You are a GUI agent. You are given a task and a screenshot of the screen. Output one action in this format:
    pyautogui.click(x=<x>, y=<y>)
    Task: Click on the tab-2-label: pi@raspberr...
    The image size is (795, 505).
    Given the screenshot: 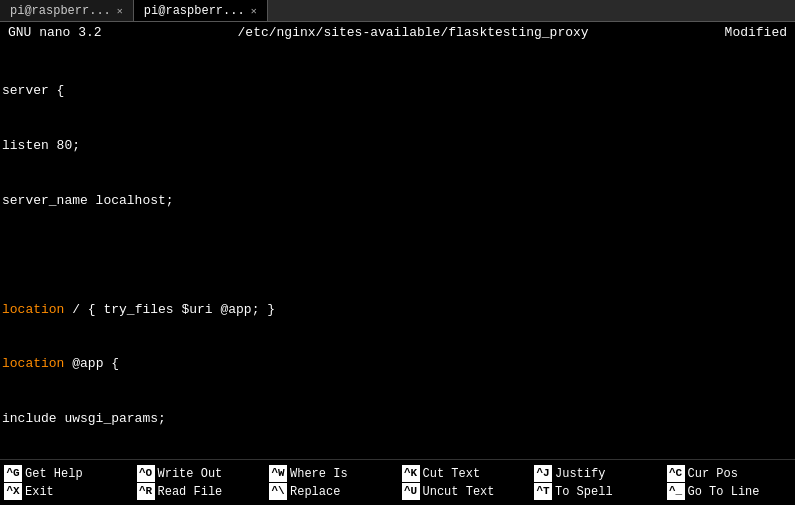 What is the action you would take?
    pyautogui.click(x=194, y=11)
    